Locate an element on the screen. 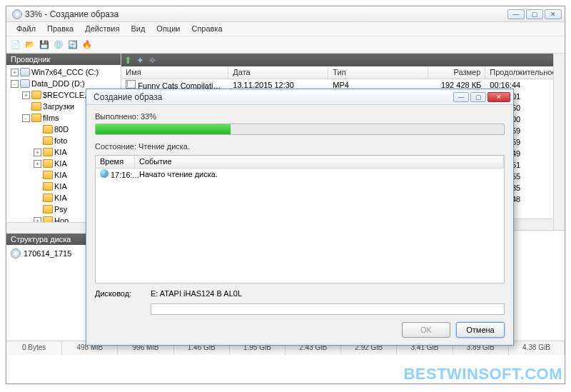 The image size is (571, 392). close-button: ✕ is located at coordinates (553, 14).